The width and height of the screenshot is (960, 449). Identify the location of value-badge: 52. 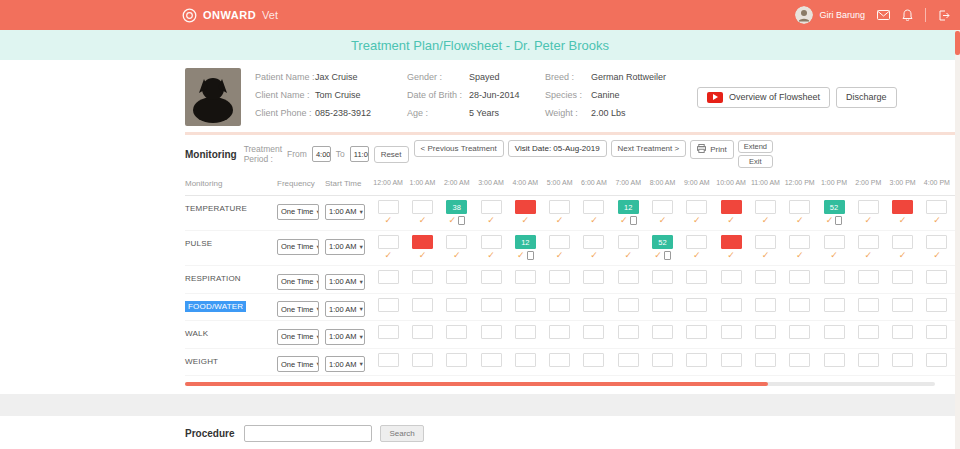
(662, 242).